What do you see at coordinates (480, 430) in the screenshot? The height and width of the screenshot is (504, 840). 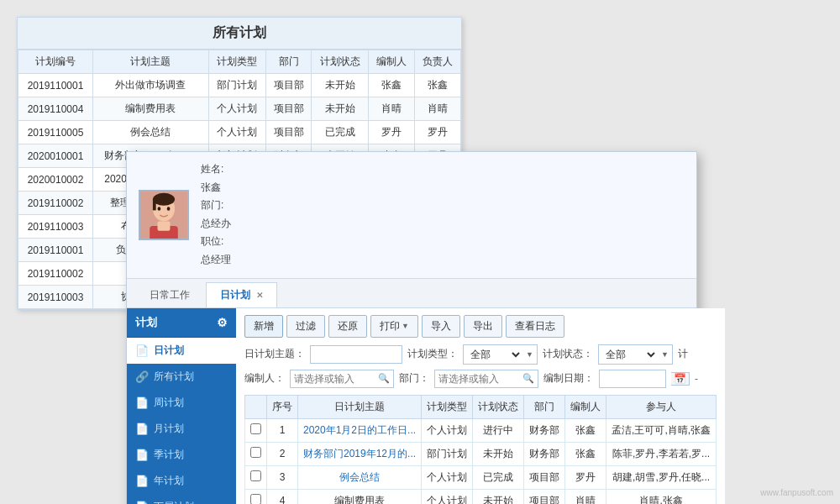 I see `table-row: 12020年1月2日的工作日...个人计划进行中财务部张鑫孟洁,王可可,肖晴,张…` at bounding box center [480, 430].